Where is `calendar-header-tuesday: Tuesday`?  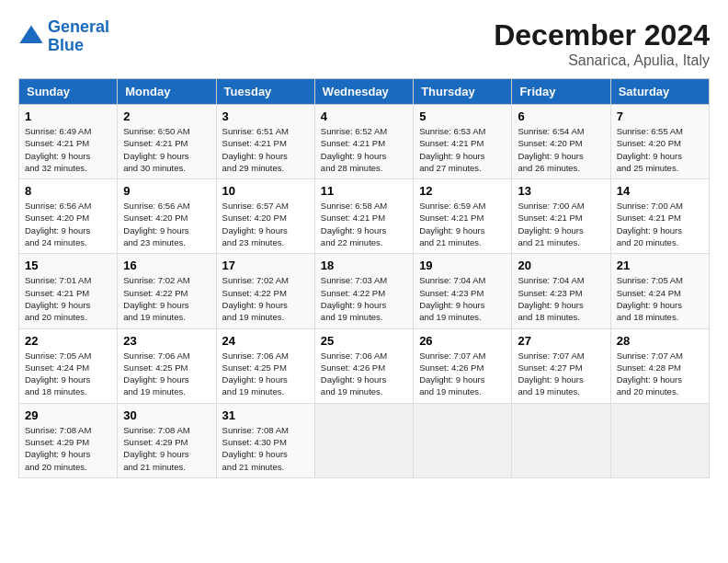
calendar-header-tuesday: Tuesday is located at coordinates (265, 92).